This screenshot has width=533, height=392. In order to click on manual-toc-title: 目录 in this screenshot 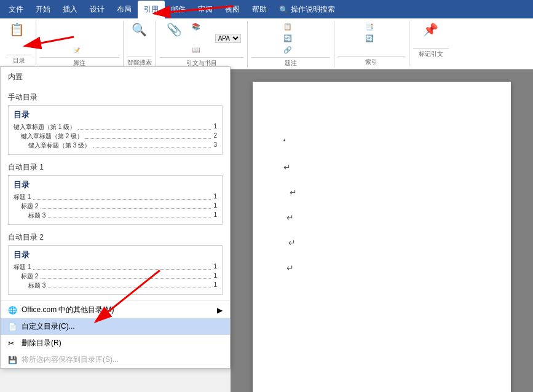, I will do `click(116, 115)`.